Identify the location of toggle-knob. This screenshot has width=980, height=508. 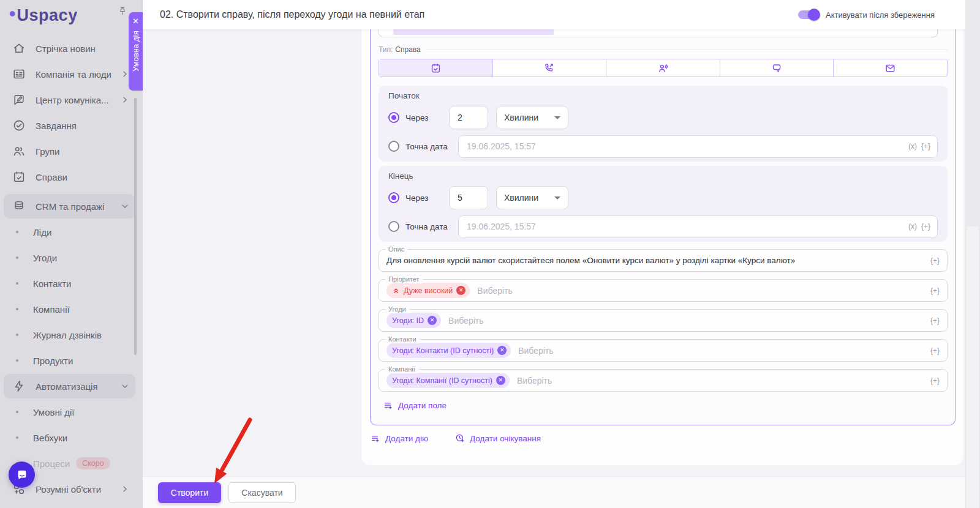
(814, 15).